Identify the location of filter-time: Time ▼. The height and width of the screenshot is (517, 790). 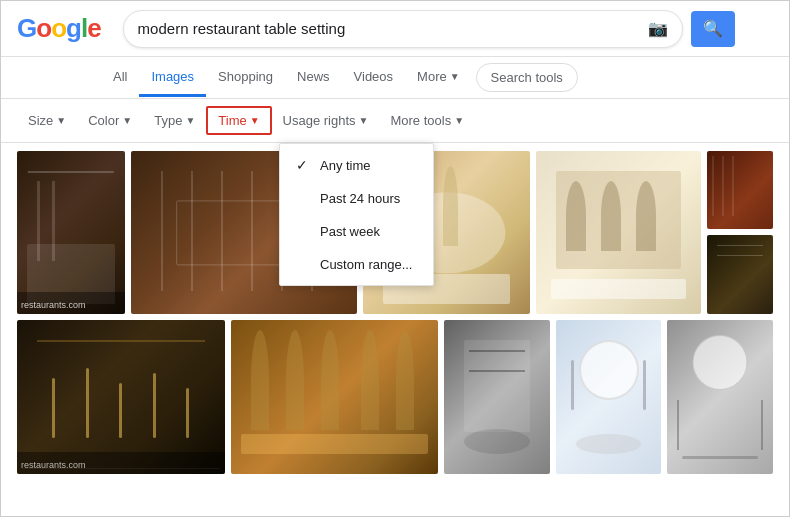
(238, 120).